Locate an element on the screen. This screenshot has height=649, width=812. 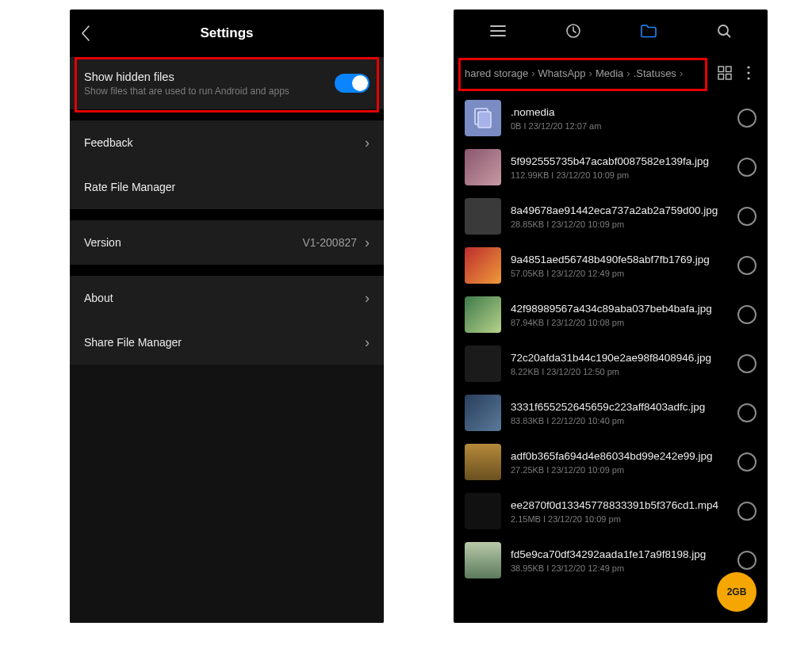
tab-recent is located at coordinates (573, 31).